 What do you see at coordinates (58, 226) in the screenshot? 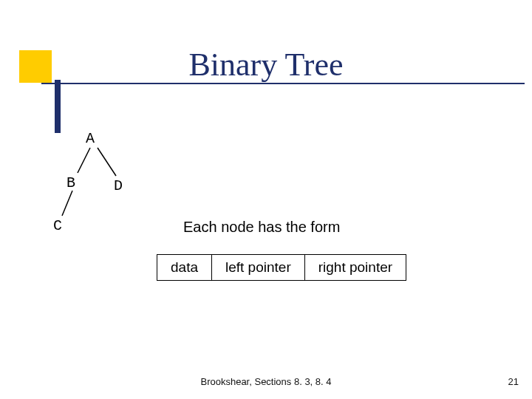
I see `tree-node-c: C` at bounding box center [58, 226].